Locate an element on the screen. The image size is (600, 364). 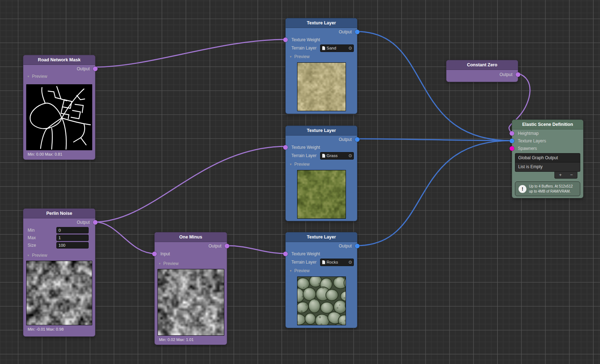
max-field-label: Max is located at coordinates (42, 238).